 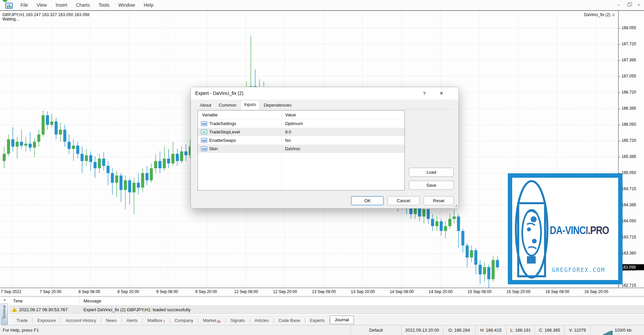 What do you see at coordinates (565, 229) in the screenshot?
I see `watermark-inner: DA-VINCI.PRO GREGFOREX.COM` at bounding box center [565, 229].